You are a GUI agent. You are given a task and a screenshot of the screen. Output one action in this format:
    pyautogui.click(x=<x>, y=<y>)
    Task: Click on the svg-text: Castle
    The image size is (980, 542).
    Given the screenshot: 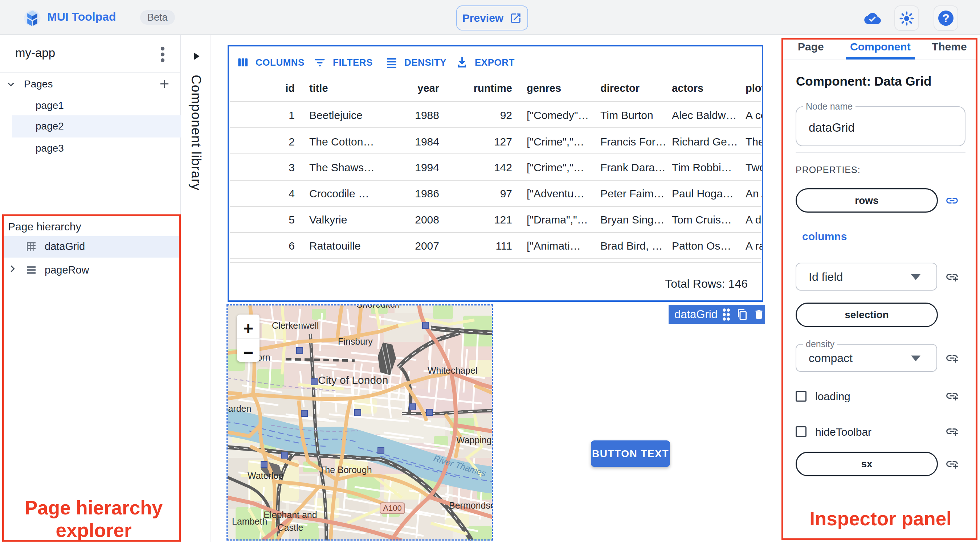 What is the action you would take?
    pyautogui.click(x=291, y=527)
    